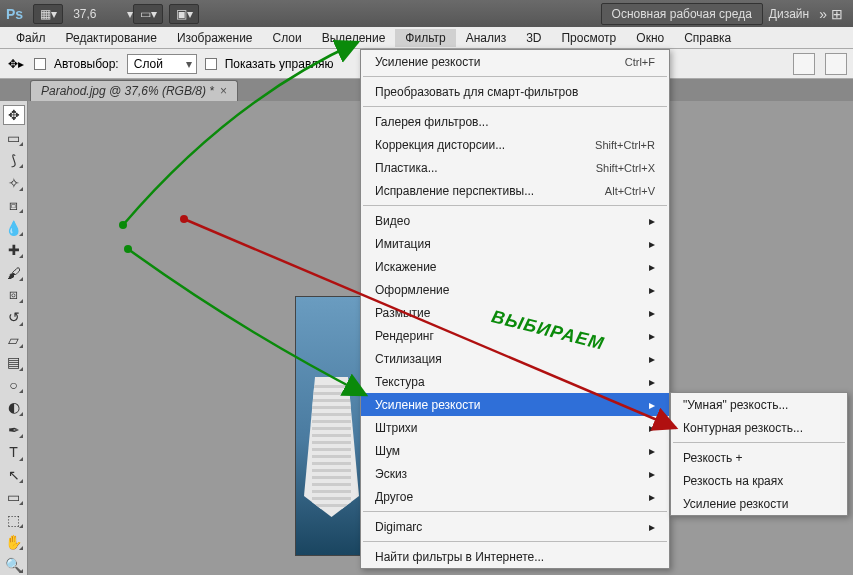  I want to click on bridge-button: ▦▾, so click(48, 14).